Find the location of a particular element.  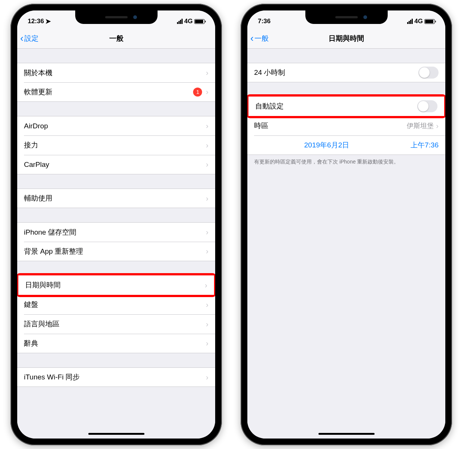

status-time: 12:36 is located at coordinates (36, 21).